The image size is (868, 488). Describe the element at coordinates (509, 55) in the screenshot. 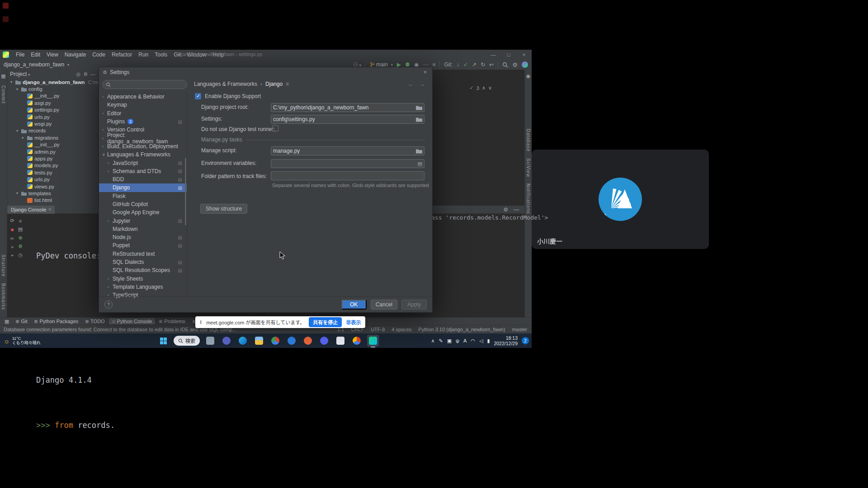

I see `maximize-button: □` at that location.